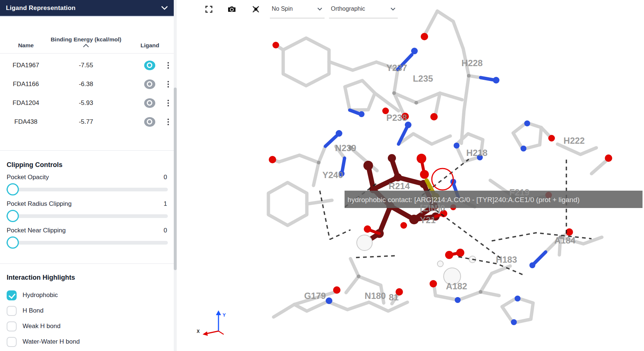 This screenshot has height=351, width=644. I want to click on ligand-table-rows: FDA1967-7.55FDA1166-6.38FDA1204-5.93FDA4…, so click(87, 93).